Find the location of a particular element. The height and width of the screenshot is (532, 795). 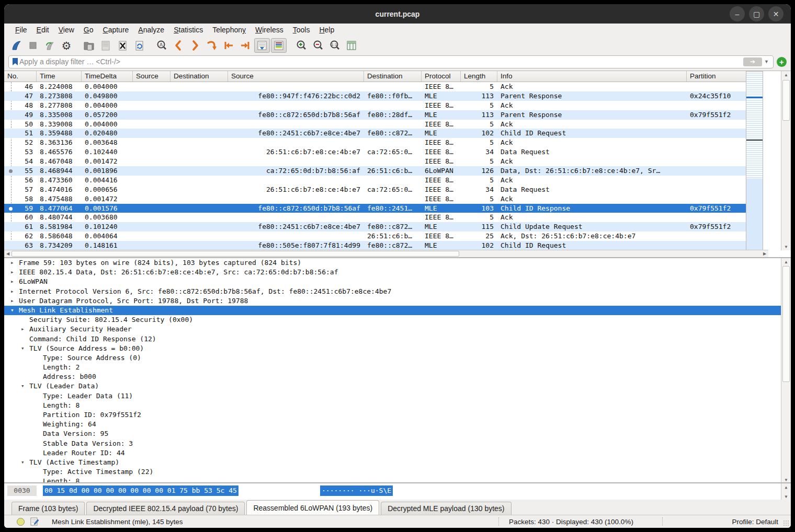

detail-line: Weighting: 64 is located at coordinates (398, 424).